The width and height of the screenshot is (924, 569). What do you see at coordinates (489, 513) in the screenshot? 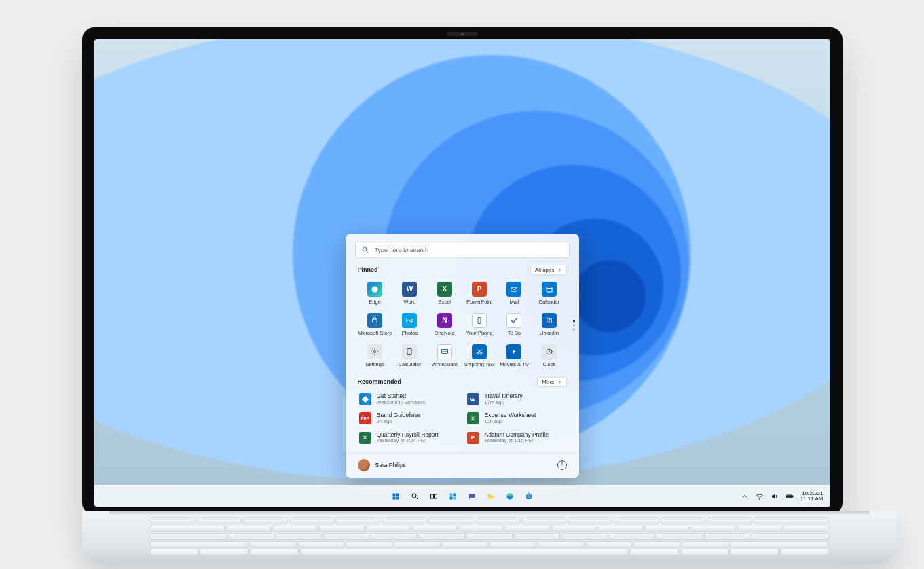
I see `laptop-hinge` at bounding box center [489, 513].